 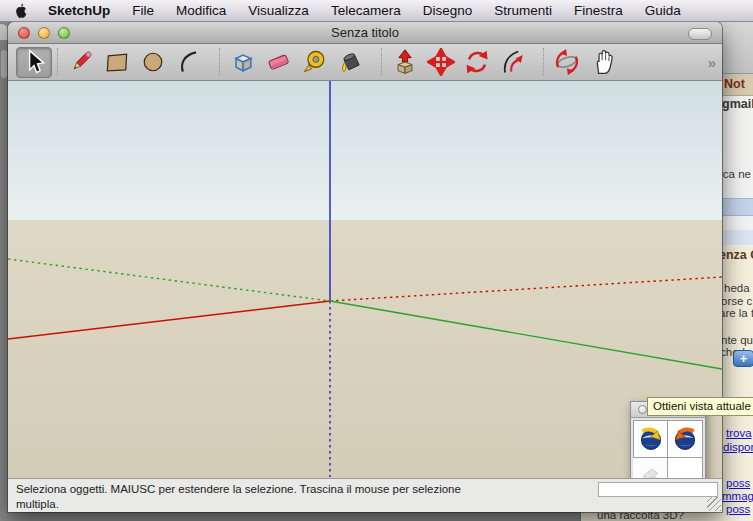 What do you see at coordinates (79, 10) in the screenshot?
I see `menu-sketchup: SketchUp` at bounding box center [79, 10].